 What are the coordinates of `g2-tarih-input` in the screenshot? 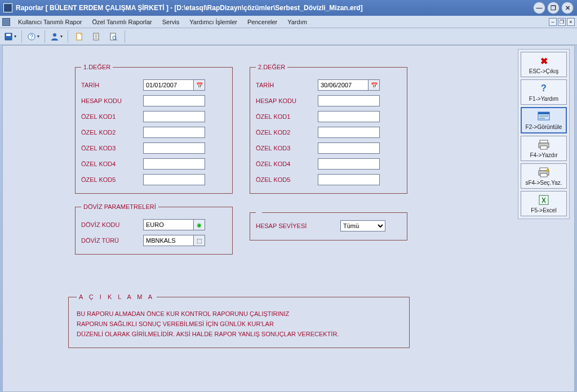 It's located at (343, 85).